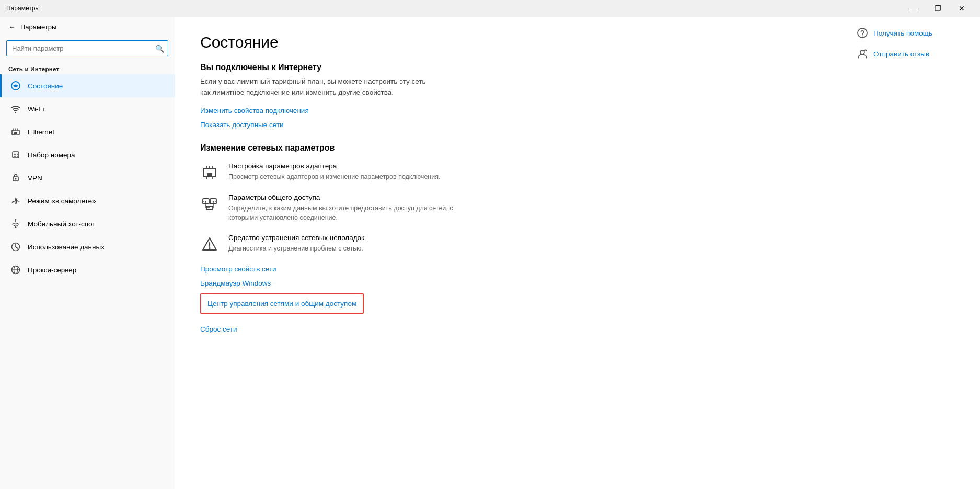 This screenshot has height=489, width=980. I want to click on sidebar-item-ethernet: Ethernet, so click(87, 132).